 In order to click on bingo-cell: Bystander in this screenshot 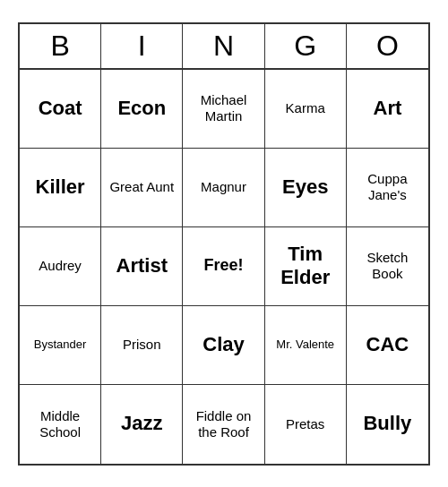, I will do `click(61, 346)`.